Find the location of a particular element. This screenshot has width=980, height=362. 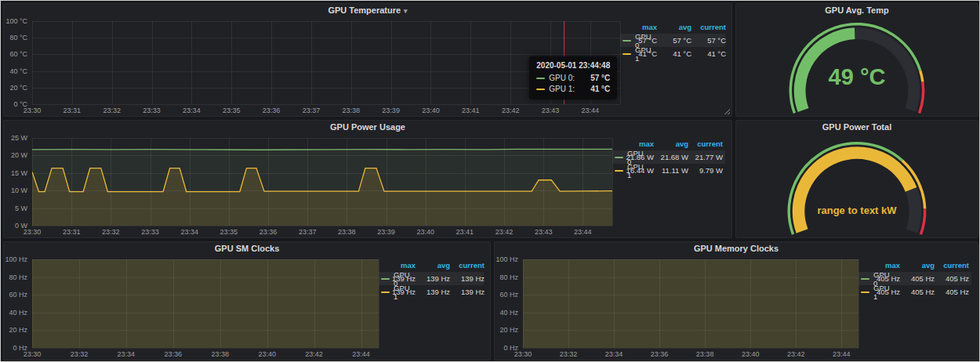

panel-resize-handle is located at coordinates (727, 111).